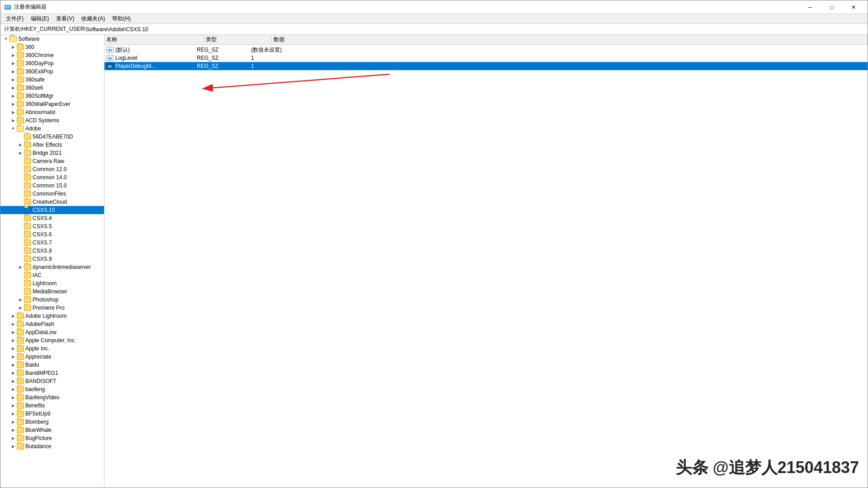 The height and width of the screenshot is (488, 868). Describe the element at coordinates (52, 104) in the screenshot. I see `tree-item-360wallpaper: ▶ 360WallPaperEver` at that location.